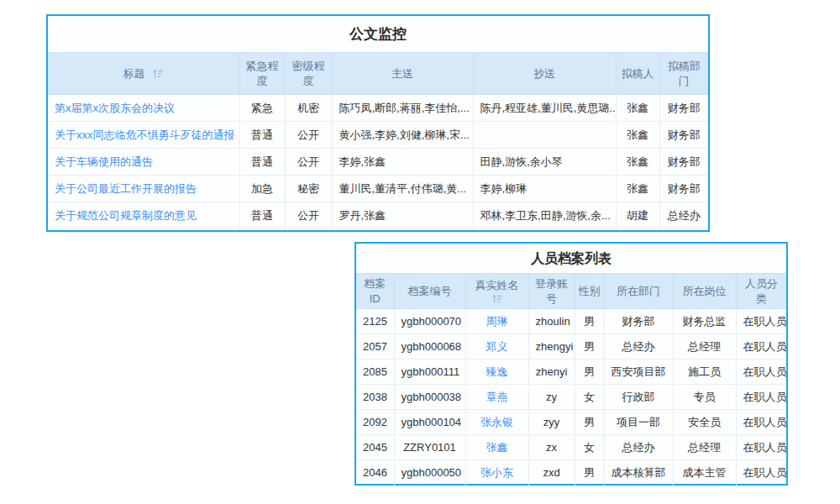  I want to click on cell: 关于xxx同志临危不惧勇斗歹徒的通报, so click(144, 135).